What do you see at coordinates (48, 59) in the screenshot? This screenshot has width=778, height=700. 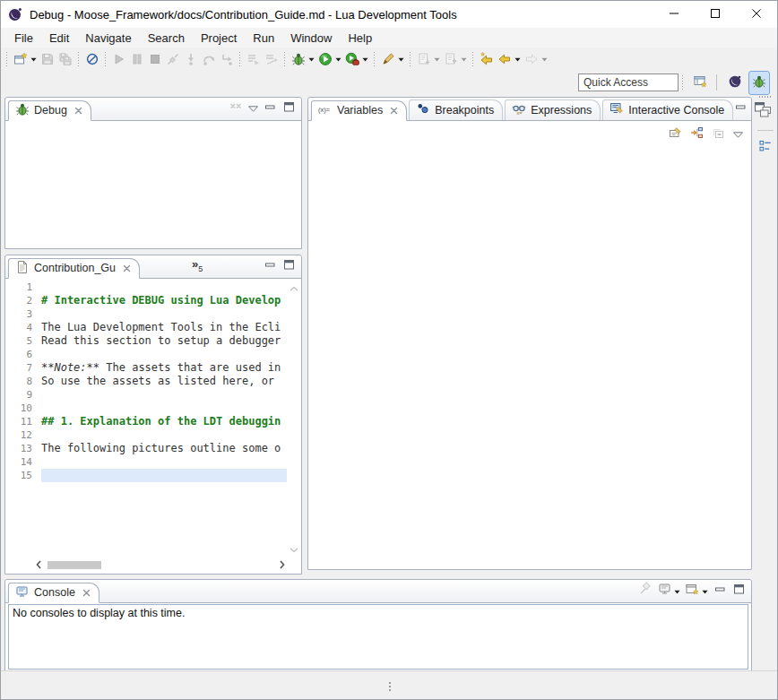 I see `save-button` at bounding box center [48, 59].